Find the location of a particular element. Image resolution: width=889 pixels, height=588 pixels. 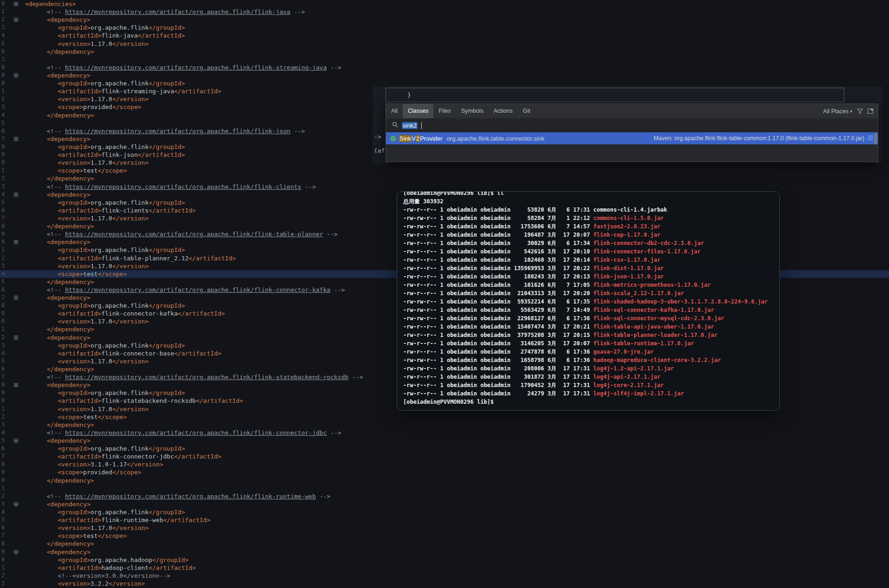

editor-line: 1 <!-- https://mvnrepository.com/artifac… is located at coordinates (444, 12).